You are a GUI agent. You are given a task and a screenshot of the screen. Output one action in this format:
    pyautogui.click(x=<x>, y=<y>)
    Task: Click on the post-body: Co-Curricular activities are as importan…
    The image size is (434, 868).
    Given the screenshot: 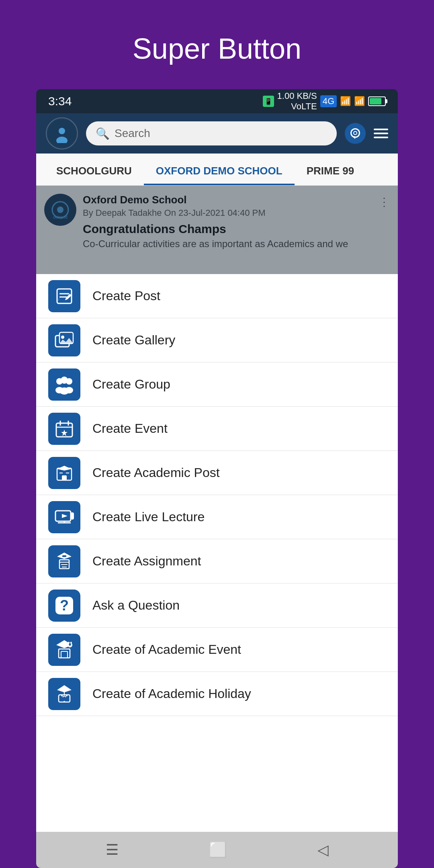 What is the action you would take?
    pyautogui.click(x=236, y=244)
    